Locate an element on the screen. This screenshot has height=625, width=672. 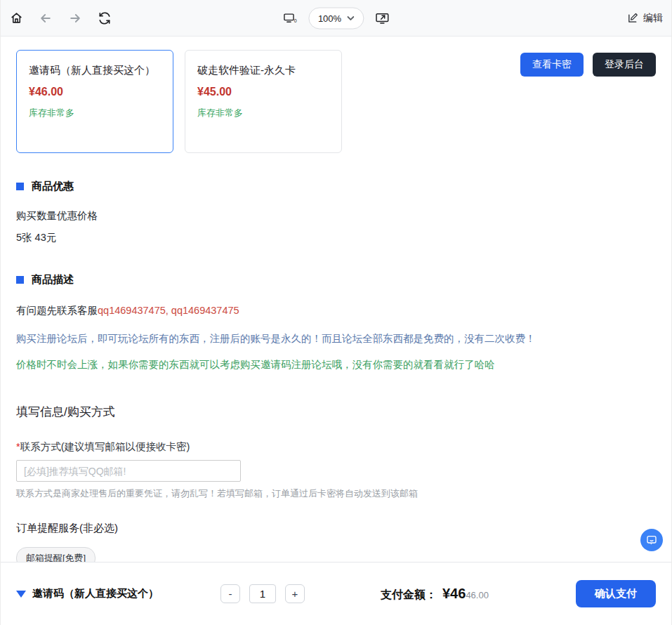
pay-amount-label: 支付金额： is located at coordinates (409, 596).